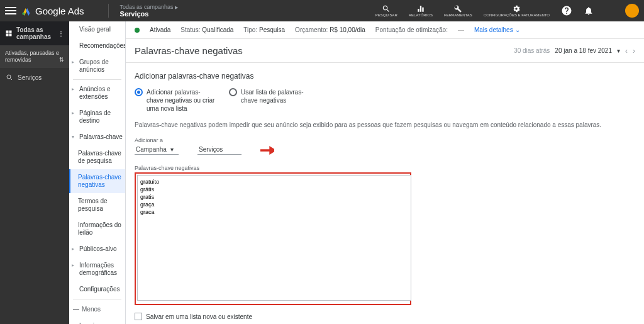 The height and width of the screenshot is (324, 644). I want to click on sidebar-info-leilao: Informações do leilão, so click(97, 229).